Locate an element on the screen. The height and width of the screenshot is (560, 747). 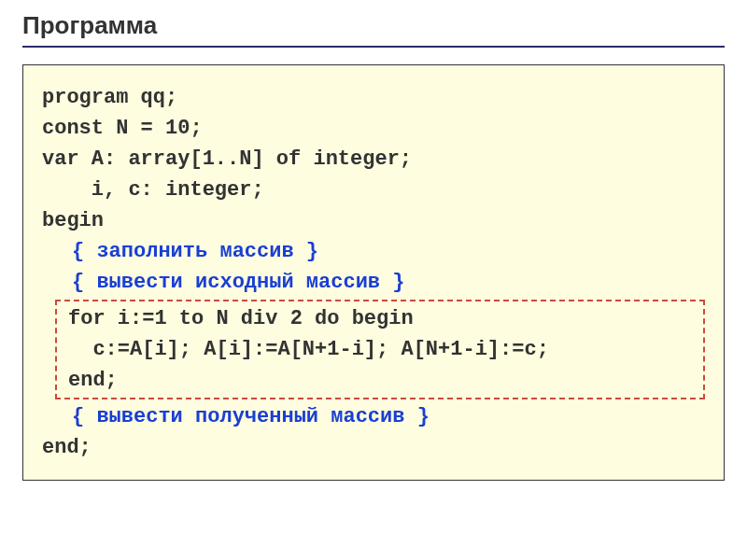
code-line: const N = 10; is located at coordinates (374, 129).